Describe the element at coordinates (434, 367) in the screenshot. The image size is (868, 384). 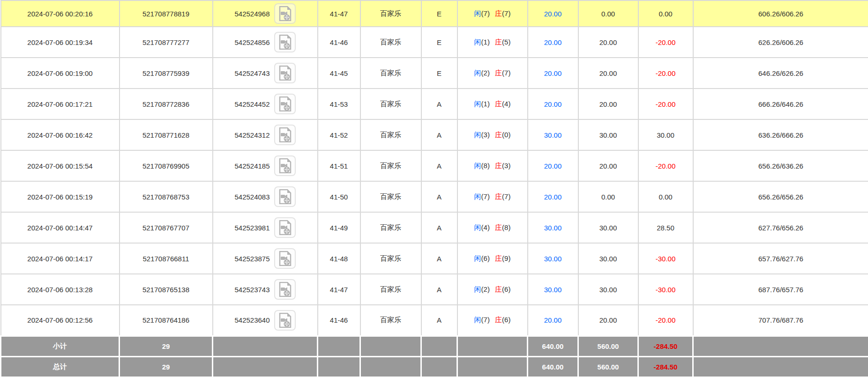
I see `summary-row: 总计 29 640.00 560.00 -284.50` at that location.